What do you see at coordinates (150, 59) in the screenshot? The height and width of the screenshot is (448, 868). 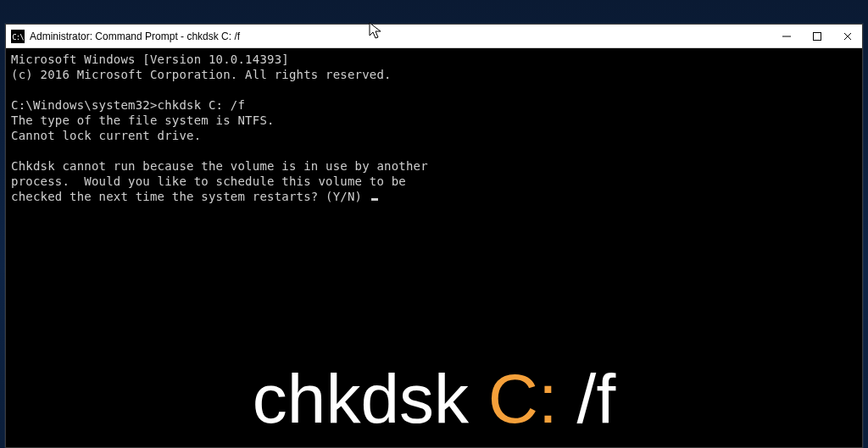 I see `banner-line-1: Microsoft Windows [Version 10.0.14393]` at bounding box center [150, 59].